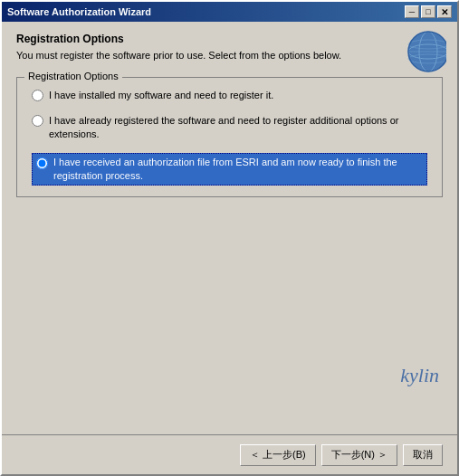 Image resolution: width=459 pixels, height=476 pixels. Describe the element at coordinates (161, 96) in the screenshot. I see `radio-label-1: I have installed my software and need to…` at that location.